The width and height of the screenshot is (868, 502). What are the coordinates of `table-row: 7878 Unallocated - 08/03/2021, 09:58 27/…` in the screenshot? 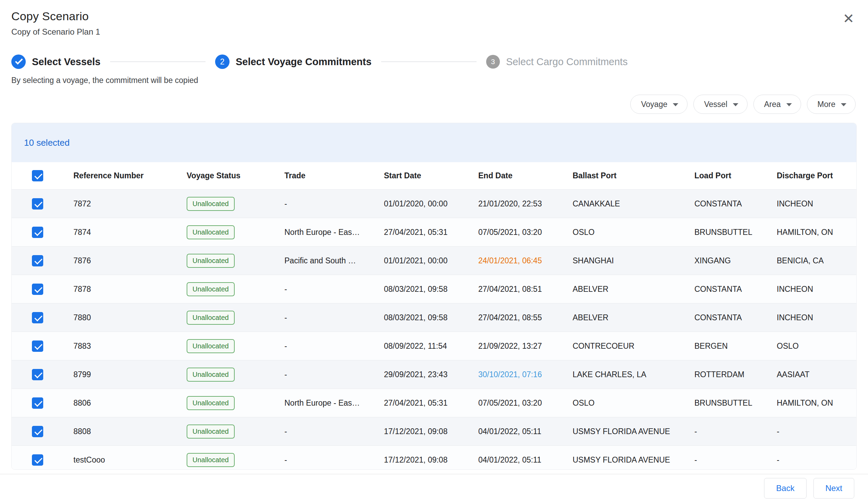 It's located at (434, 289).